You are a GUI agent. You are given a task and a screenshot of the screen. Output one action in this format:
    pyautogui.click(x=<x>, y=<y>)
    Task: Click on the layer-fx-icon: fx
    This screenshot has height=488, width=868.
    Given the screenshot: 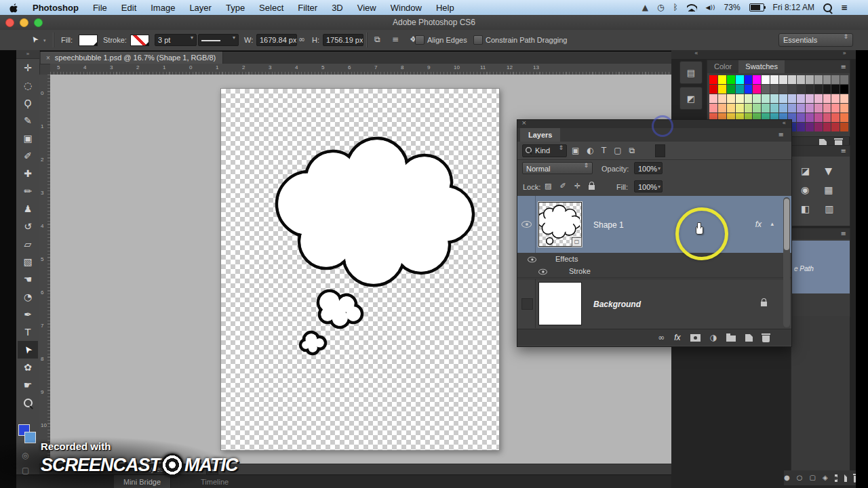 What is the action you would take?
    pyautogui.click(x=758, y=224)
    